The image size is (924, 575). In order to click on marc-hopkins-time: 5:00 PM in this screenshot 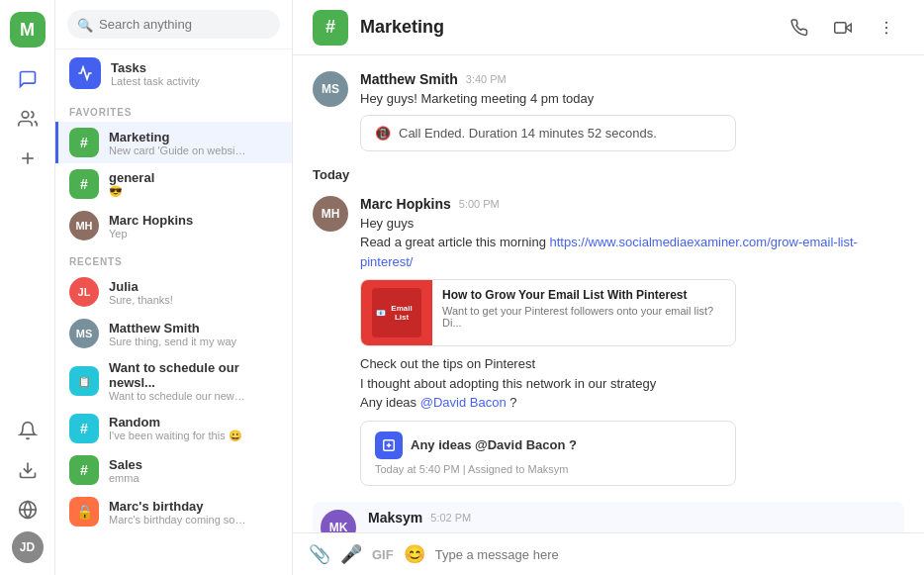, I will do `click(479, 204)`.